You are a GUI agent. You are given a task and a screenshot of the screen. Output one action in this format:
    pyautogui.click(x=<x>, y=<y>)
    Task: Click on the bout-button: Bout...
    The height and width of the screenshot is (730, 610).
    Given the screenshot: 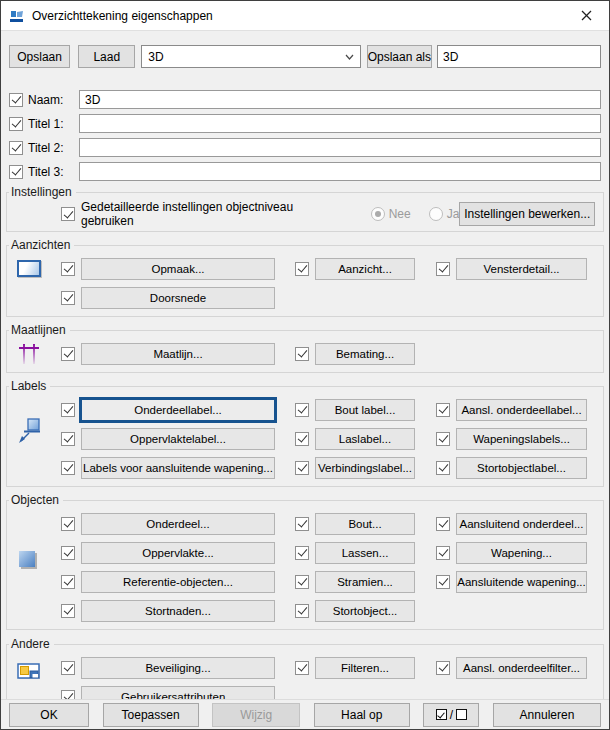 What is the action you would take?
    pyautogui.click(x=365, y=524)
    